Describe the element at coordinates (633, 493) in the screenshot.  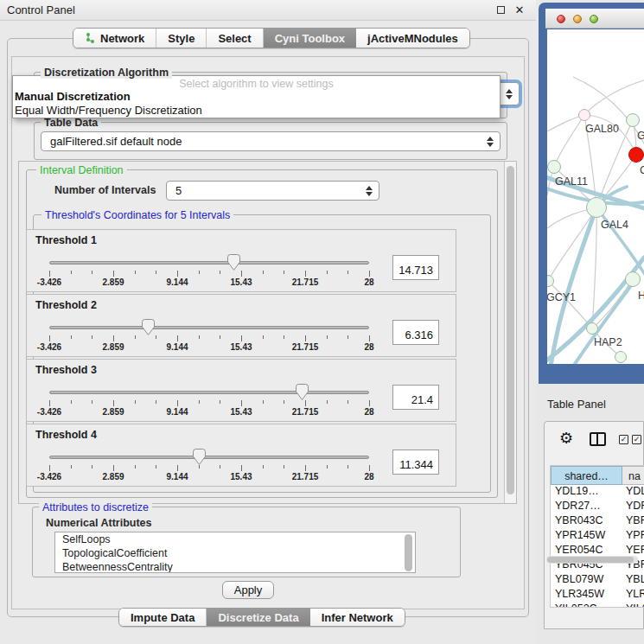
I see `cell-name: YDL1` at that location.